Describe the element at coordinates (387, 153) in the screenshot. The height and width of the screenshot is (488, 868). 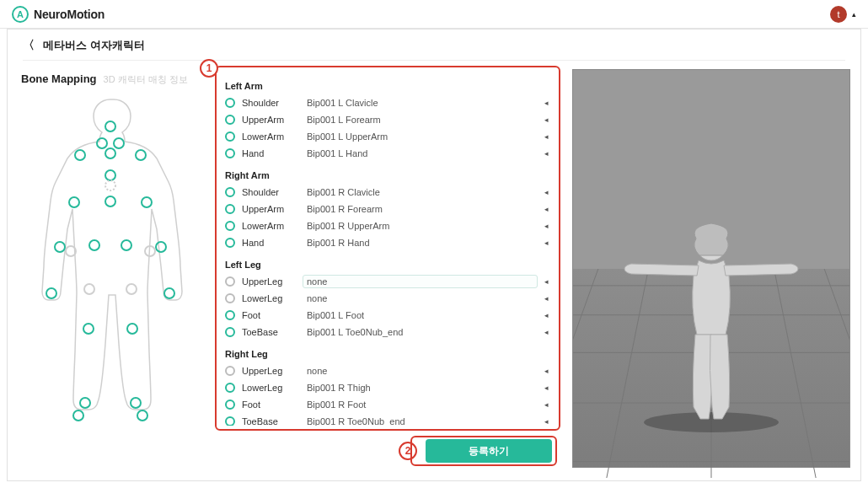
I see `bone-row: HandBip001 L Hand◂` at that location.